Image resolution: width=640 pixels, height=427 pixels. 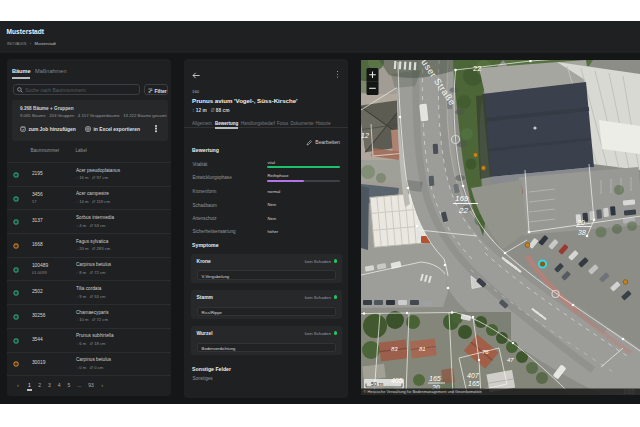 What do you see at coordinates (582, 232) in the screenshot?
I see `svg-text: 38` at bounding box center [582, 232].